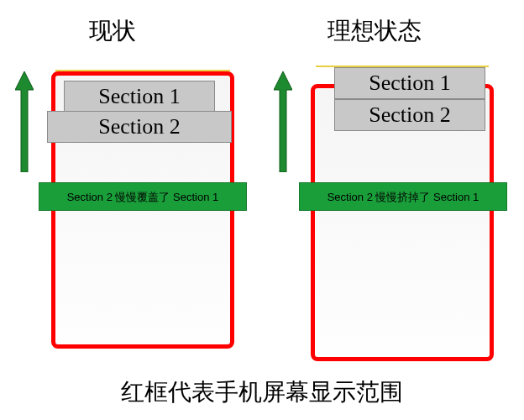 This screenshot has height=420, width=524. Describe the element at coordinates (143, 197) in the screenshot. I see `banner-cover-description: Section 2 慢慢覆盖了 Section 1` at that location.